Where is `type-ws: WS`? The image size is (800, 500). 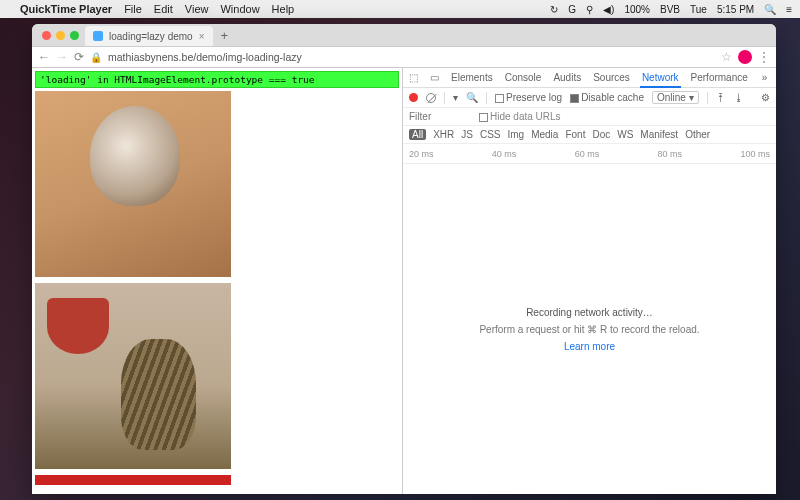
type-ws: WS is located at coordinates (625, 134).